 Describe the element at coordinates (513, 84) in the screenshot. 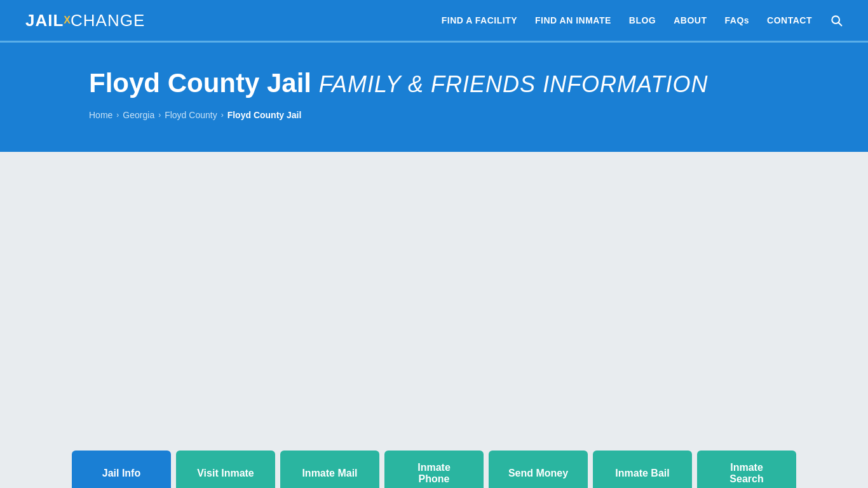

I see `page-title-sub: FAMILY & FRIENDS INFORMATION` at that location.